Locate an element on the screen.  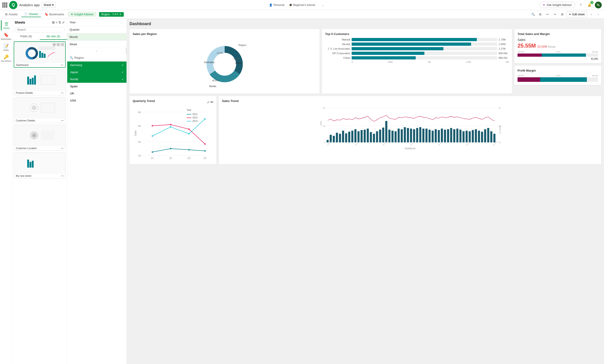
svg-text: Sales is located at coordinates (321, 123).